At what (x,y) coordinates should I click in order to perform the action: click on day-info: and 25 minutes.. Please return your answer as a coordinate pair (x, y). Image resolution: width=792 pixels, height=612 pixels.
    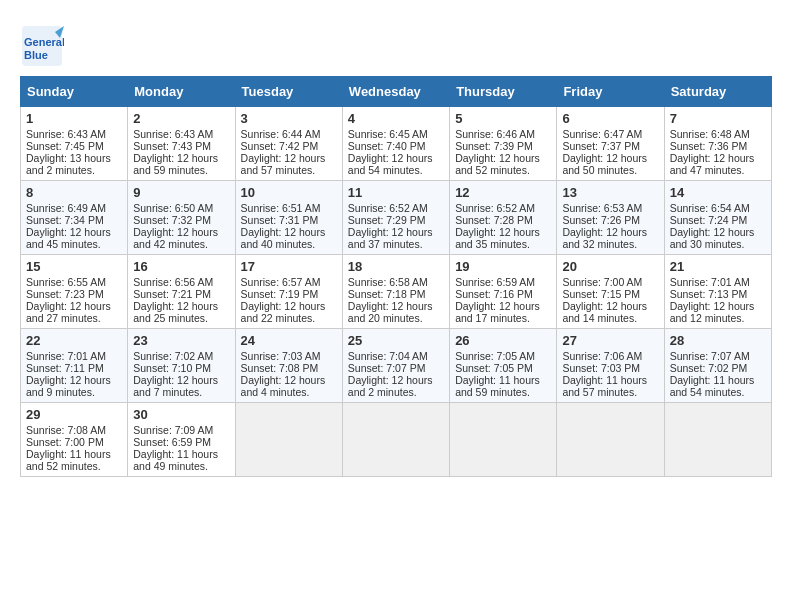
    Looking at the image, I should click on (181, 318).